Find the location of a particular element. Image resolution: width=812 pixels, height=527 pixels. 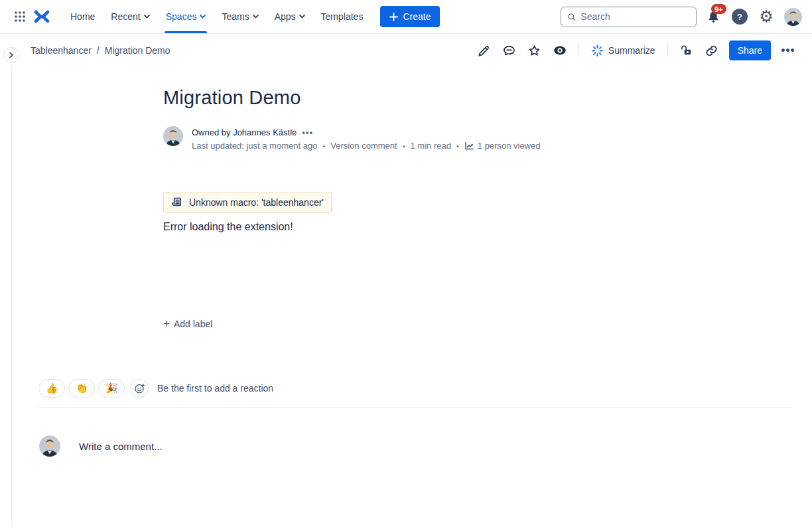

nav-item-label: Teams is located at coordinates (235, 17).